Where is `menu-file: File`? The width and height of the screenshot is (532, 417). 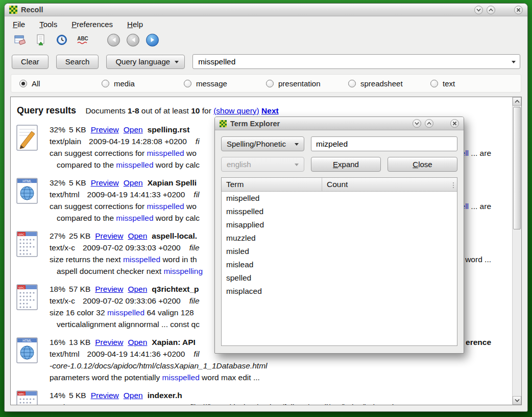
menu-file: File is located at coordinates (19, 25).